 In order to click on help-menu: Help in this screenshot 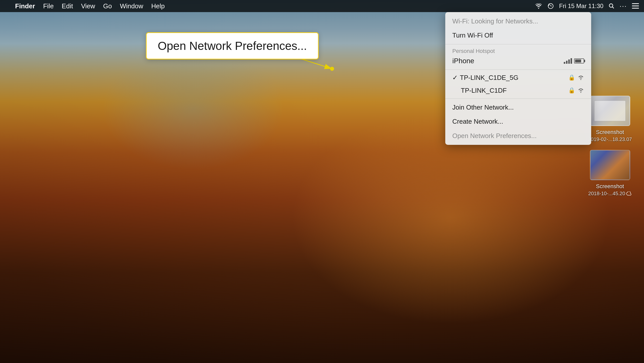, I will do `click(158, 6)`.